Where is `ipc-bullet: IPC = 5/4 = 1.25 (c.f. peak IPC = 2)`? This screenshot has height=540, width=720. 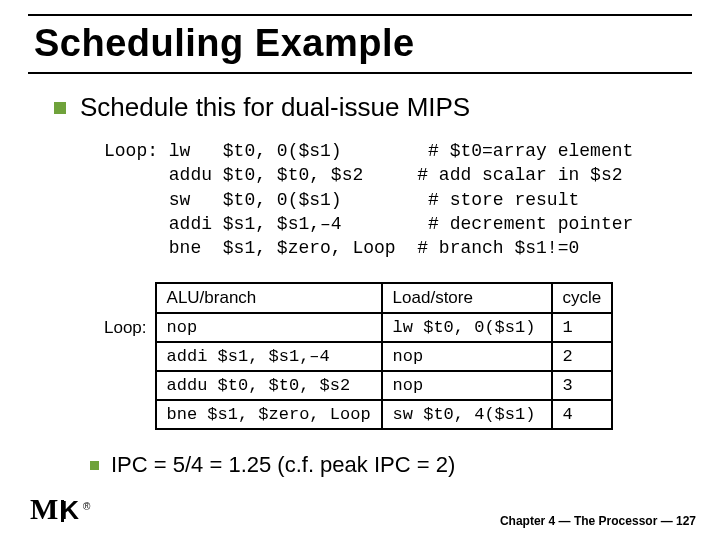 ipc-bullet: IPC = 5/4 = 1.25 (c.f. peak IPC = 2) is located at coordinates (390, 465).